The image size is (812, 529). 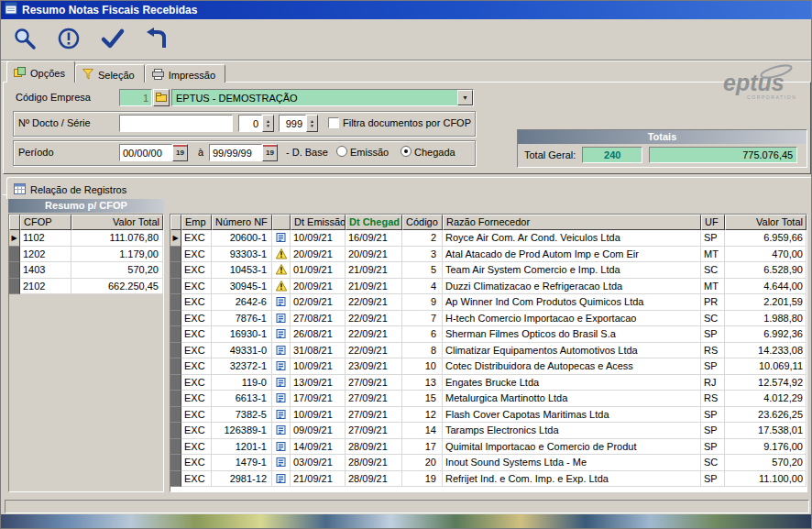 I want to click on tab-impressao: Impressão, so click(x=185, y=73).